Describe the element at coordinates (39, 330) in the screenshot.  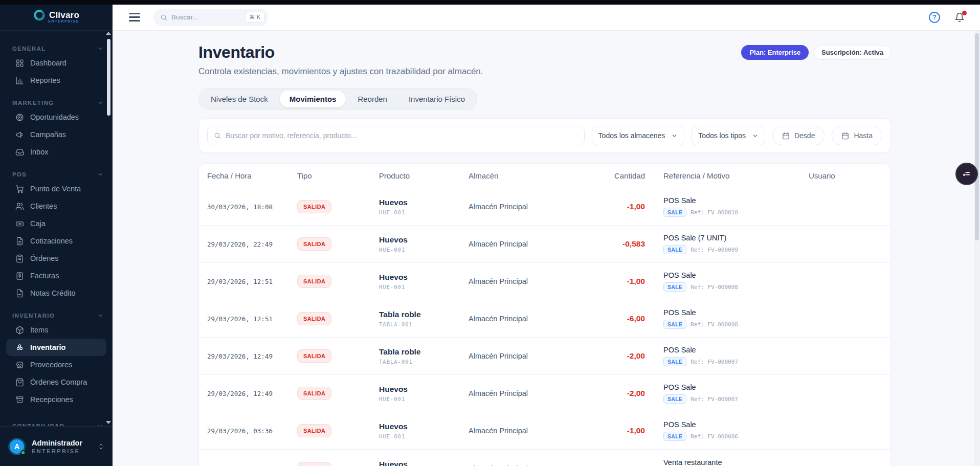
I see `sidebar-item-label: Items` at that location.